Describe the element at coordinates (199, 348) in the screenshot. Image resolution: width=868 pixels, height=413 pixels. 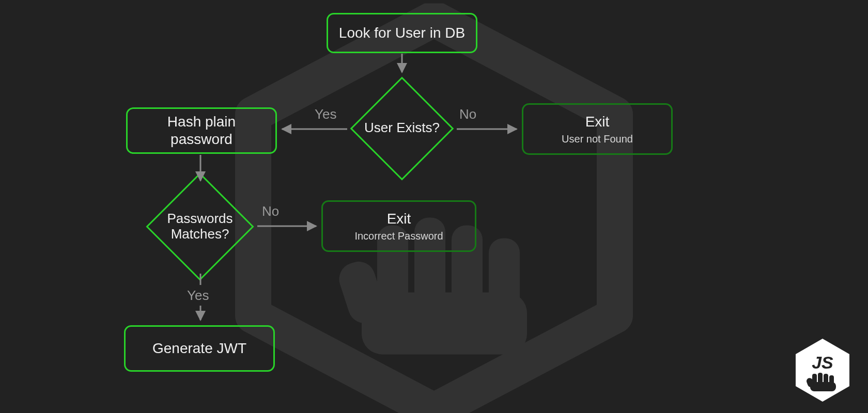
I see `node-generate-jwt-label: Generate JWT` at that location.